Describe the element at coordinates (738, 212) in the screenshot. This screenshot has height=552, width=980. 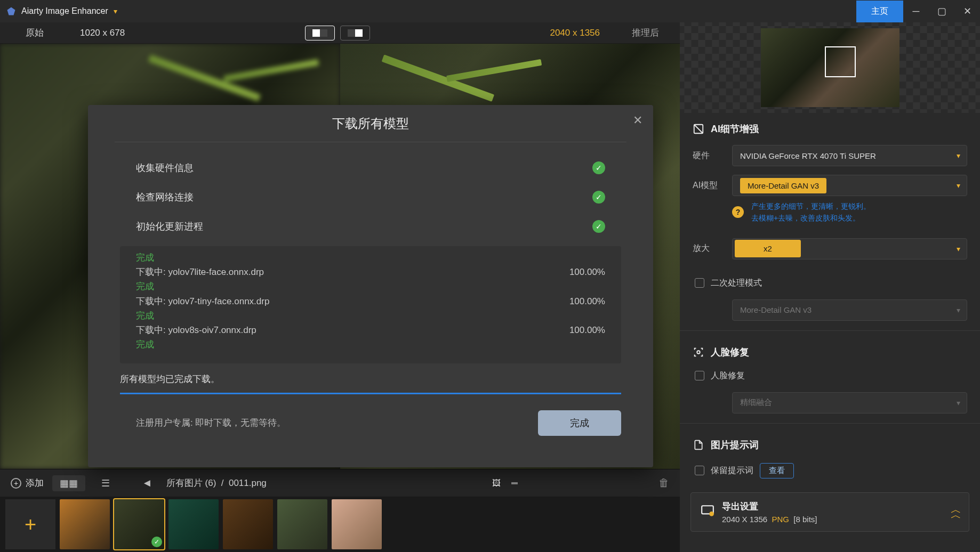
I see `help-icon: ?` at that location.